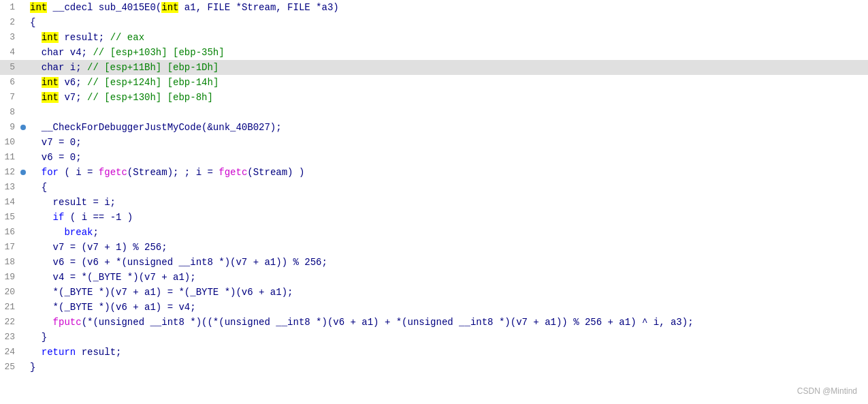 This screenshot has width=868, height=404. What do you see at coordinates (56, 142) in the screenshot?
I see `code-token: v7 = 0;` at bounding box center [56, 142].